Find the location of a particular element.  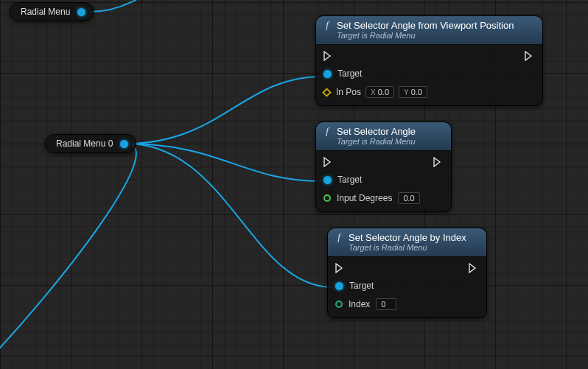

pin-label: In Pos is located at coordinates (349, 92).